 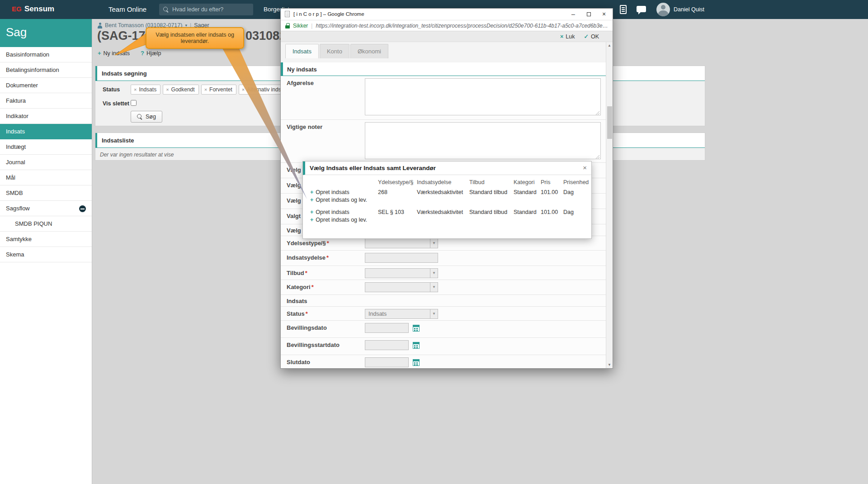 I want to click on window-controls: – ×, so click(x=589, y=14).